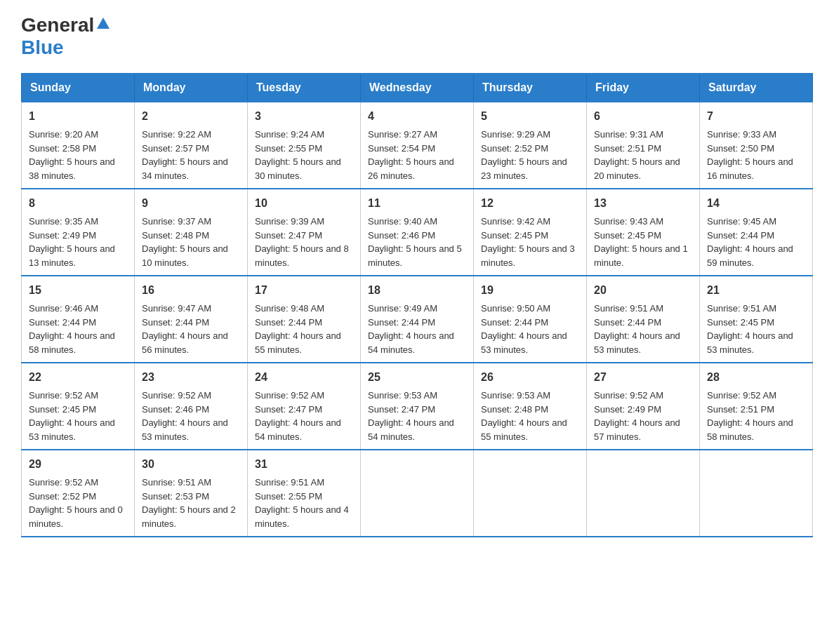  Describe the element at coordinates (402, 236) in the screenshot. I see `sunset-text: Sunset: 2:46 PM` at that location.